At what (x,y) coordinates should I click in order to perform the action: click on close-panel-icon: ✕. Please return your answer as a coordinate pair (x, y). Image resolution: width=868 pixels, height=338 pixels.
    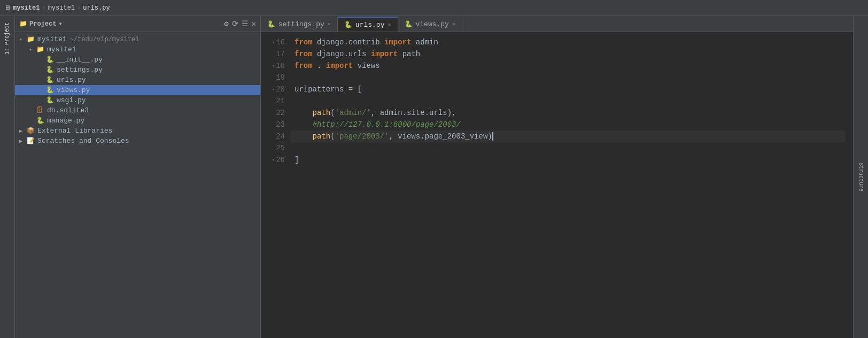
    Looking at the image, I should click on (254, 24).